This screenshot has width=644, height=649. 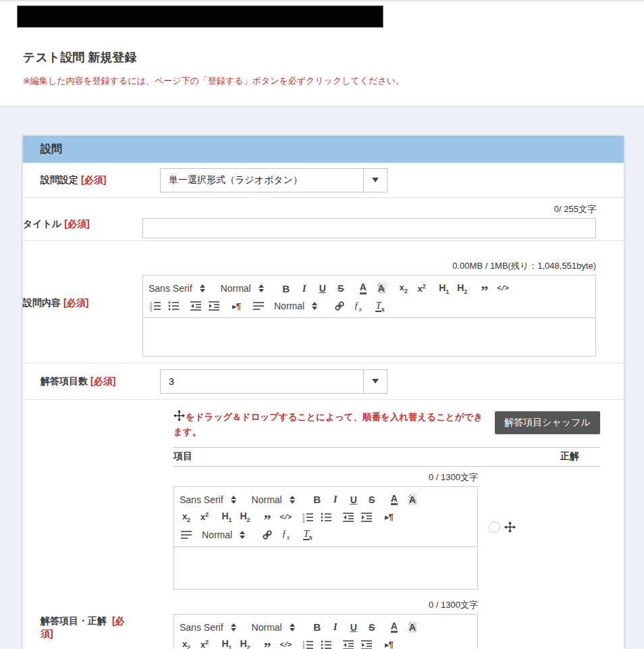 What do you see at coordinates (323, 219) in the screenshot?
I see `row-title: タイトル[必須] 0/ 255文字` at bounding box center [323, 219].